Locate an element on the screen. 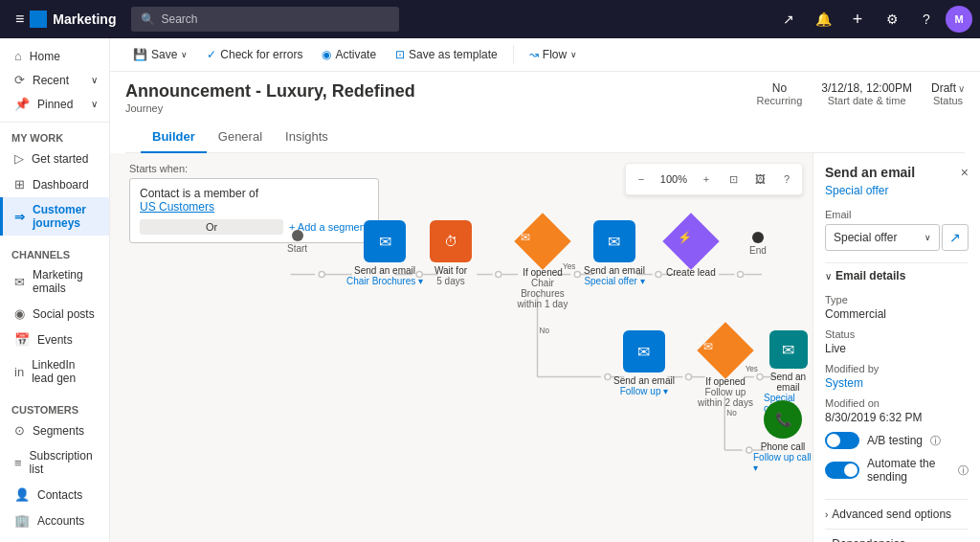  email2-node: ✉ Send an email Special offer ▾ is located at coordinates (614, 253).